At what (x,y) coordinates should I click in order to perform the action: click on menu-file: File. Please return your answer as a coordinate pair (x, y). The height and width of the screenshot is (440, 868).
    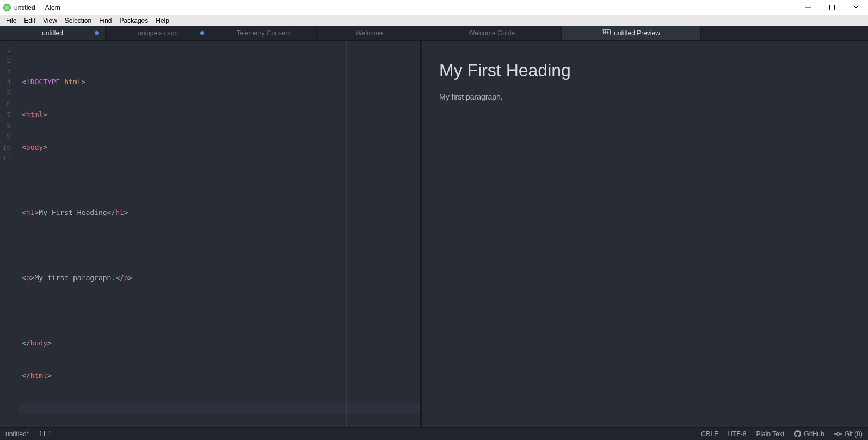
    Looking at the image, I should click on (11, 21).